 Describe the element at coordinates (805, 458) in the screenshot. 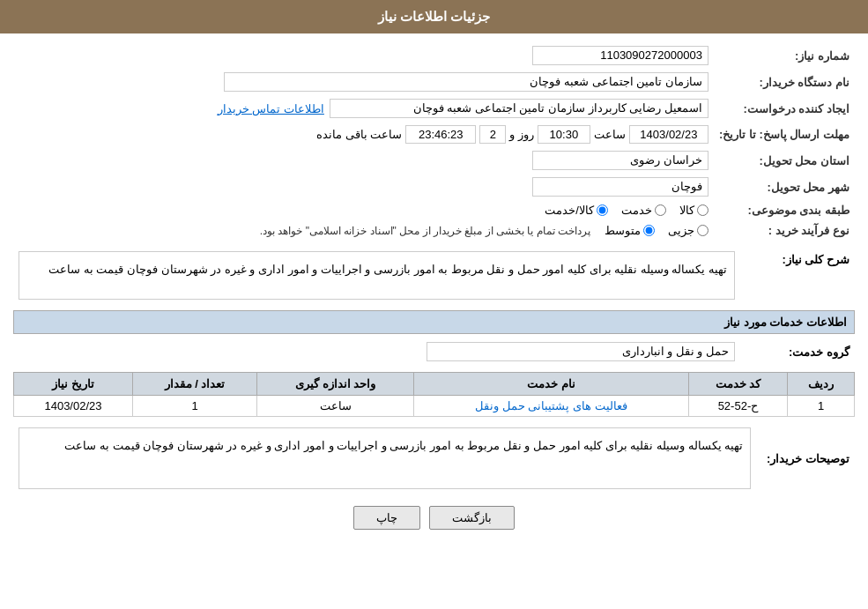

I see `toseihKharidar-label: توصیحات خریدار:` at that location.